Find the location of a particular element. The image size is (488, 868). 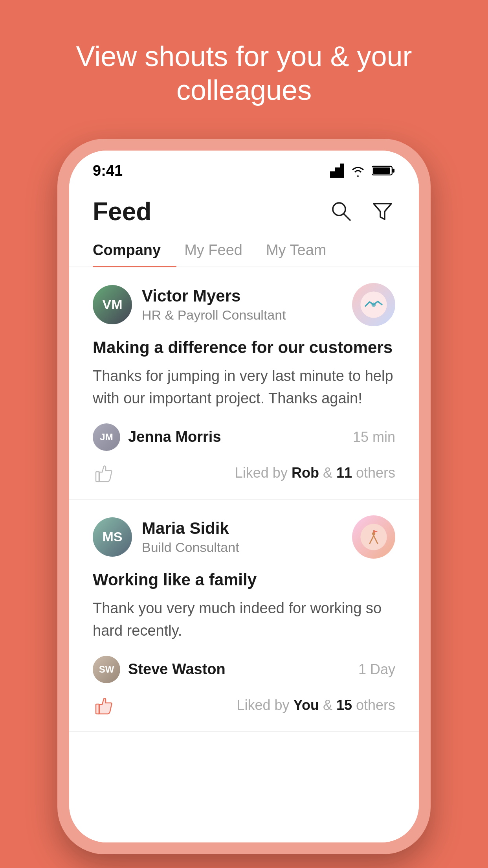

commenter: SW Steve Waston is located at coordinates (159, 669).